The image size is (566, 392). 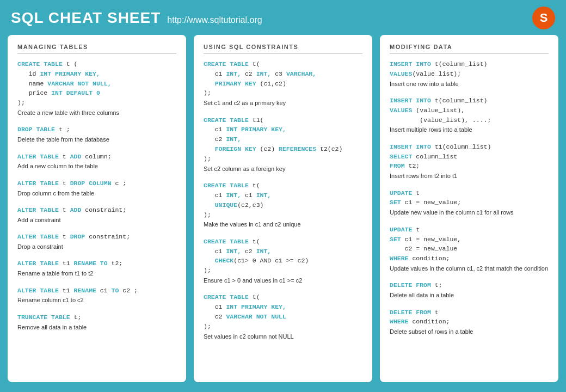 What do you see at coordinates (469, 69) in the screenshot?
I see `code-insert-one: INSERT INTO t(column_list) VALUES(value_…` at bounding box center [469, 69].